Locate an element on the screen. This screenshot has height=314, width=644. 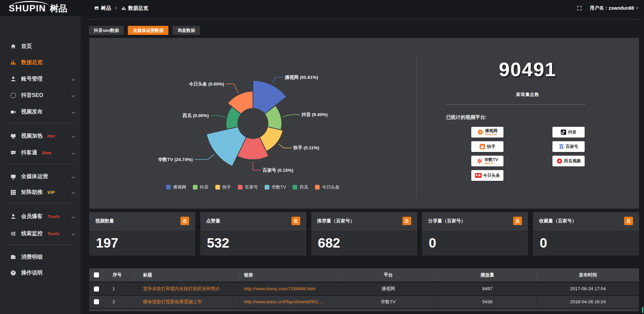
sidebar-item-label: 视频发布 is located at coordinates (32, 112).